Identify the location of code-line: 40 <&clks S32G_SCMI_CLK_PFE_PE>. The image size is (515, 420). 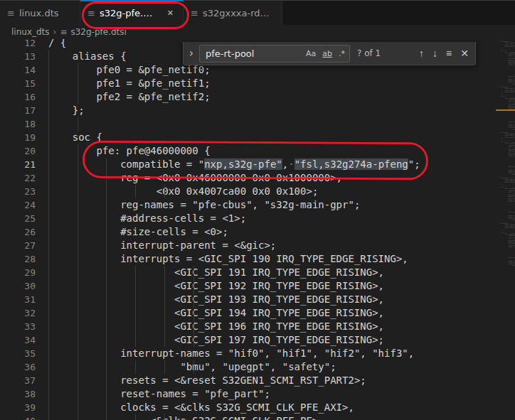
(258, 417).